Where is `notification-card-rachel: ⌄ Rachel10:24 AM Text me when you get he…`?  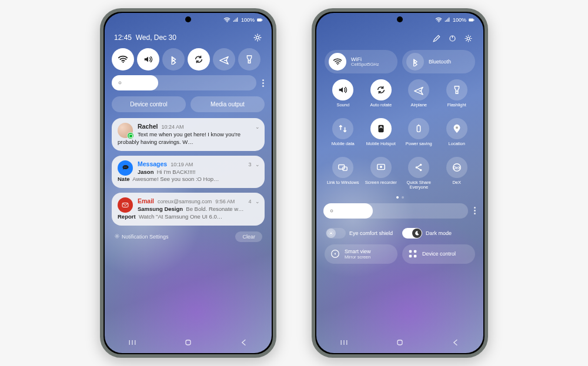
notification-card-rachel: ⌄ Rachel10:24 AM Text me when you get he… is located at coordinates (188, 135).